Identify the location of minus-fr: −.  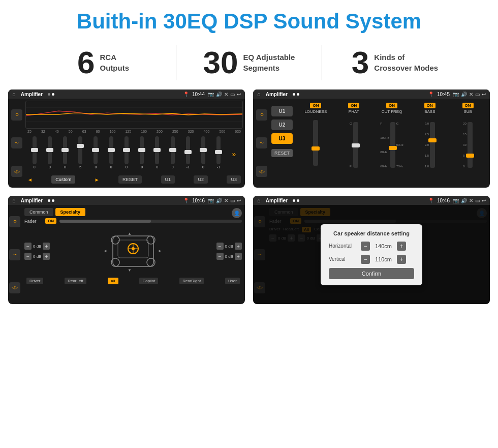
(220, 246).